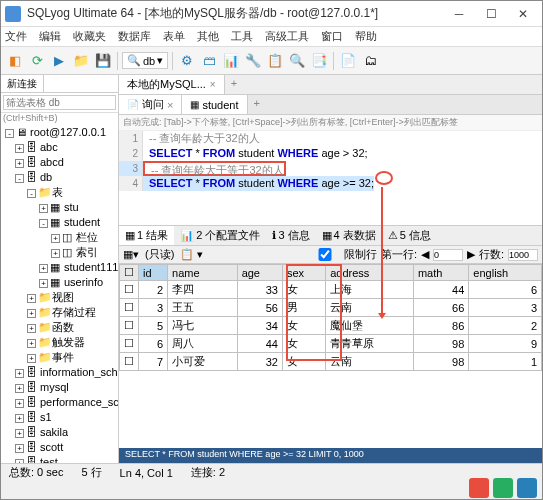 The width and height of the screenshot is (543, 500). Describe the element at coordinates (330, 456) in the screenshot. I see `status-query: SELECT * FROM student WHERE age >= 32 LI…` at that location.